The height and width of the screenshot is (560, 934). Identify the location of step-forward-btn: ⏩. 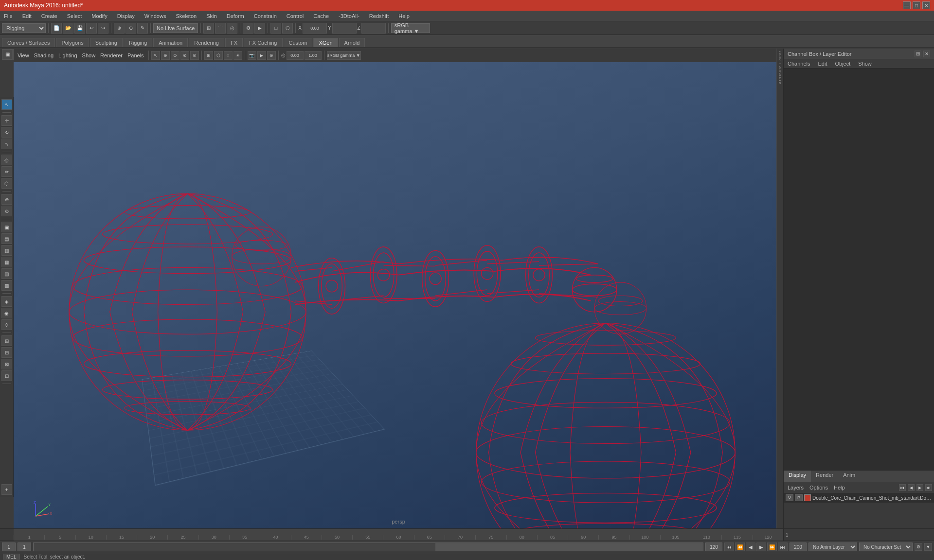
(772, 547).